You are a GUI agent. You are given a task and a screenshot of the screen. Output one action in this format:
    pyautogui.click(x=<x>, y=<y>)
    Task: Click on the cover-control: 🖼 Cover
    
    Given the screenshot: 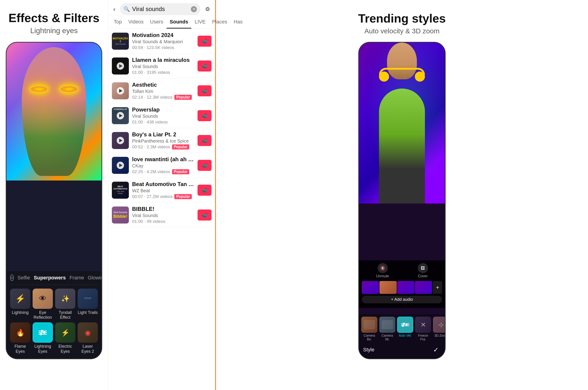 What is the action you would take?
    pyautogui.click(x=423, y=271)
    